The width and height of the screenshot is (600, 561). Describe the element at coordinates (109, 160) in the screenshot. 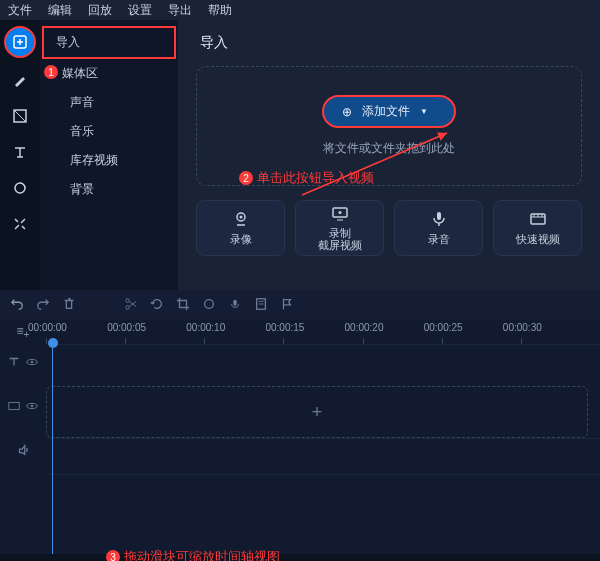

I see `sidebar-item-stock-video: 库存视频` at that location.